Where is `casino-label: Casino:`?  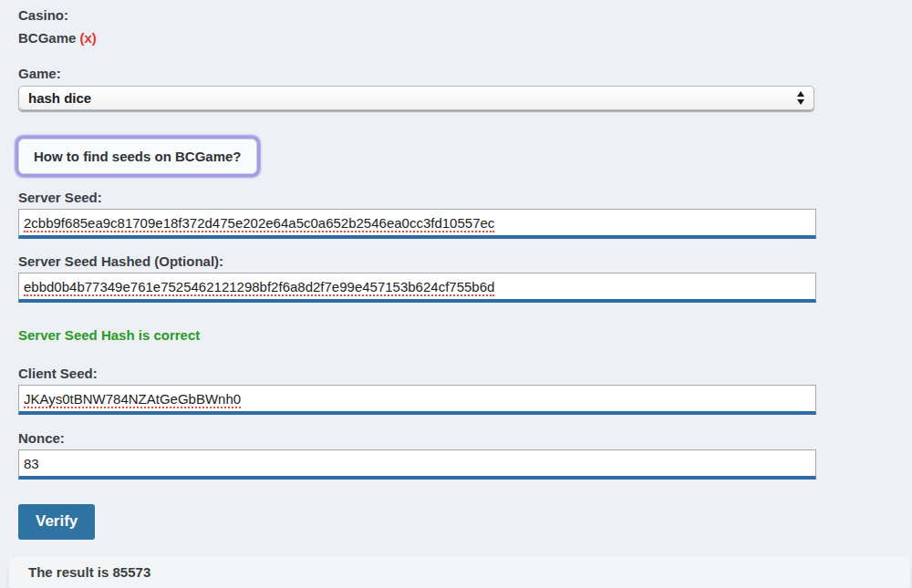
casino-label: Casino: is located at coordinates (465, 15).